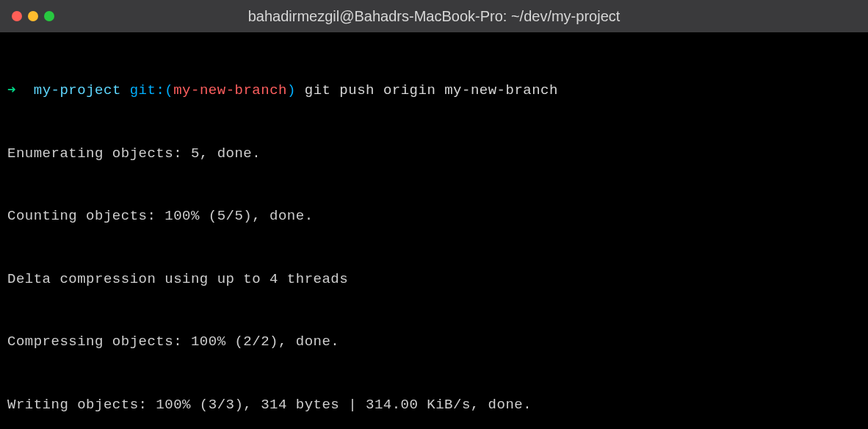 Image resolution: width=868 pixels, height=429 pixels. Describe the element at coordinates (432, 90) in the screenshot. I see `command-text: git push origin my-new-branch` at that location.